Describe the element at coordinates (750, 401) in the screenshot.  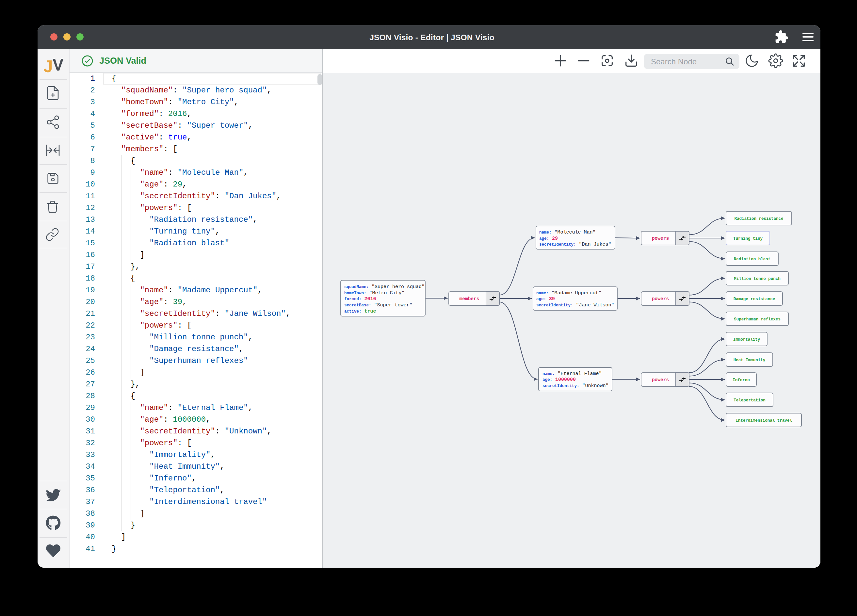
I see `svg-text: Teleportation` at that location.